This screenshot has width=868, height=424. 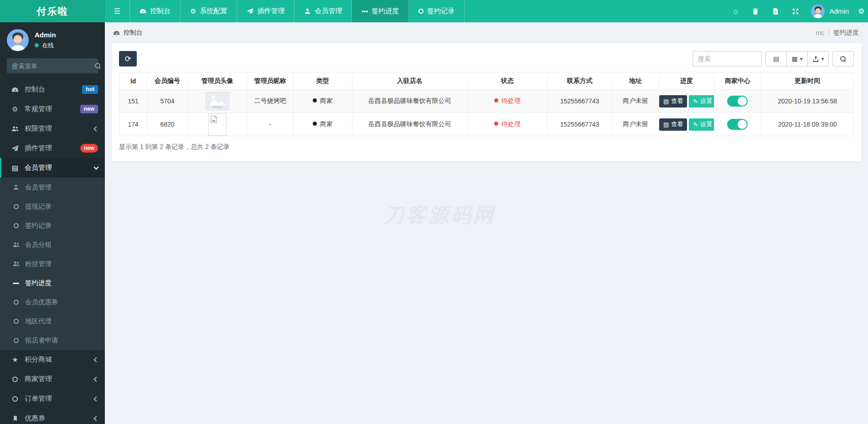 I want to click on submenu-item-store-expansion-application: 拓店者申请, so click(x=52, y=340).